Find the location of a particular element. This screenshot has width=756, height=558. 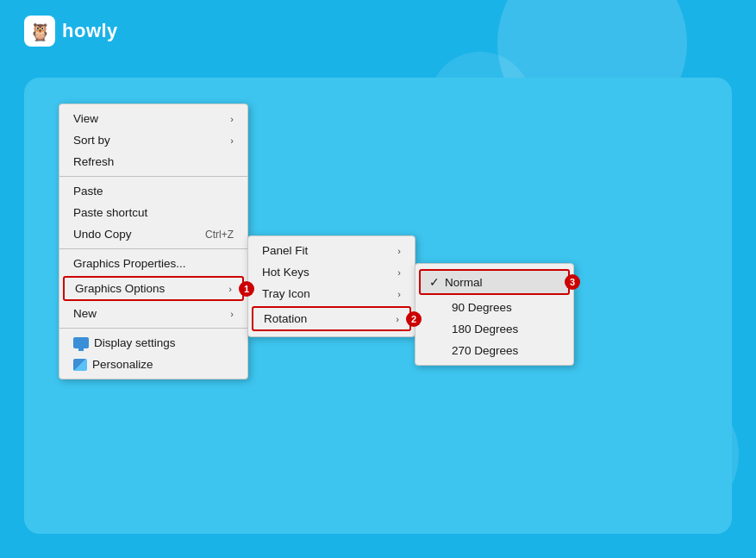

normal-checkmark-icon: ✓ is located at coordinates (434, 282).